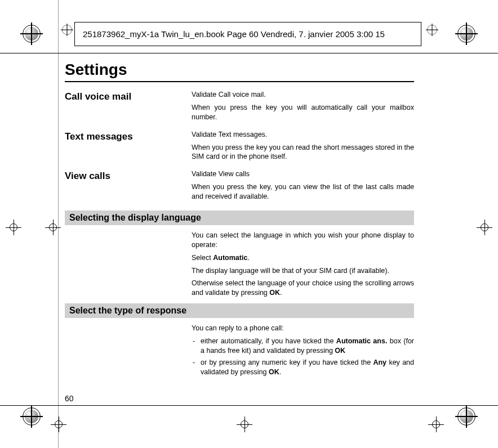 This screenshot has height=448, width=498. Describe the element at coordinates (303, 258) in the screenshot. I see `paragraph: Select Automatic.` at that location.